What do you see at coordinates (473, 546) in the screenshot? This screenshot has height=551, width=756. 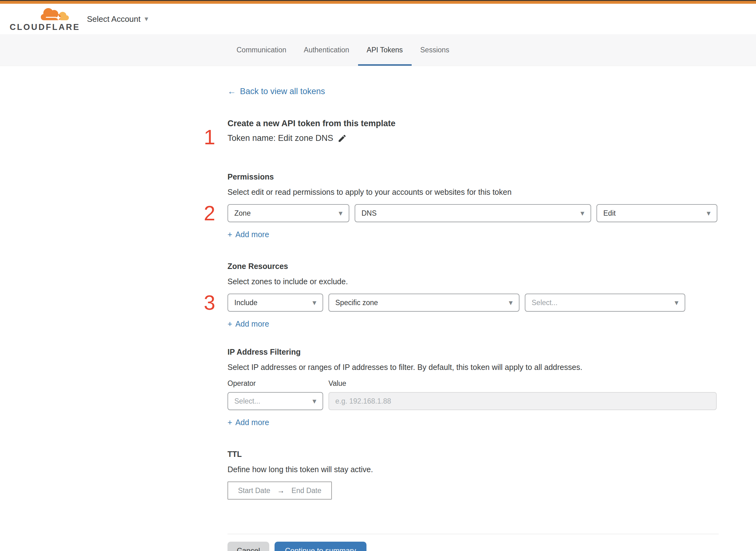 I see `footer-actions: Cancel Continue to summary` at bounding box center [473, 546].